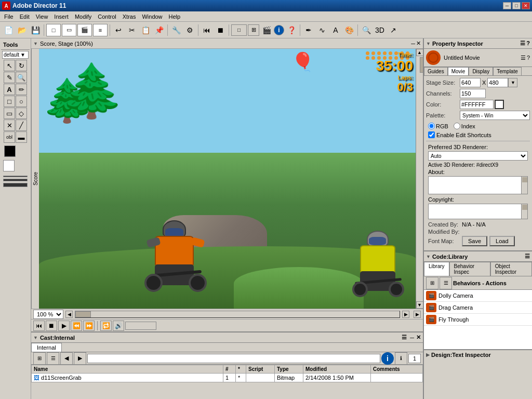  I want to click on tb-new: 📄, so click(8, 30).